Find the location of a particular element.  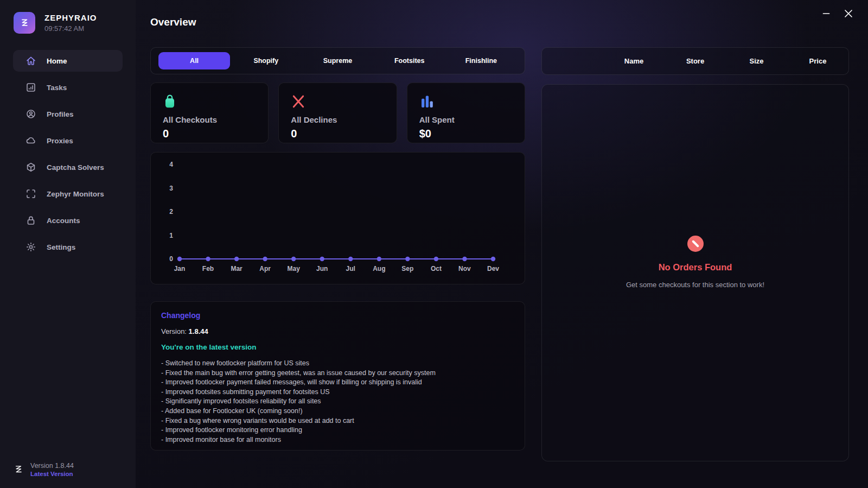

tab-finishline: Finishline is located at coordinates (481, 61).